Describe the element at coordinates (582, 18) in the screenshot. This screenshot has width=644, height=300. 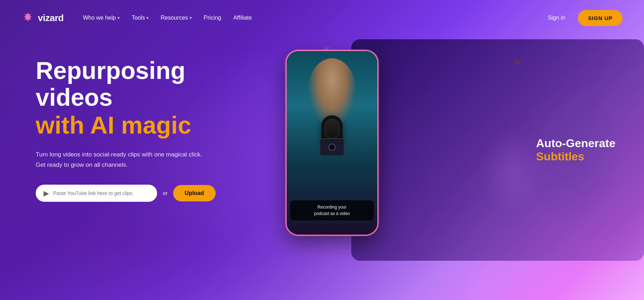
I see `nav-right: Sign in SIGN UP` at that location.